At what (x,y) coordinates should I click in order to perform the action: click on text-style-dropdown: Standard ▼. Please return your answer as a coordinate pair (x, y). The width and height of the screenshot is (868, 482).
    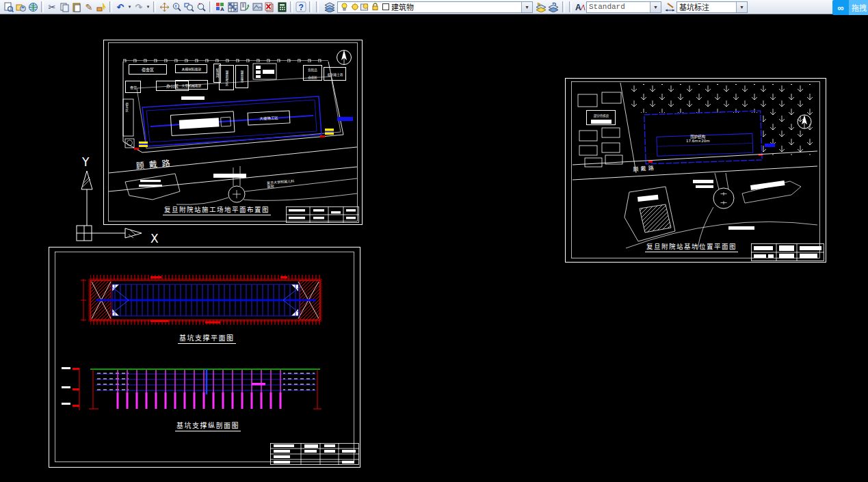
    Looking at the image, I should click on (624, 7).